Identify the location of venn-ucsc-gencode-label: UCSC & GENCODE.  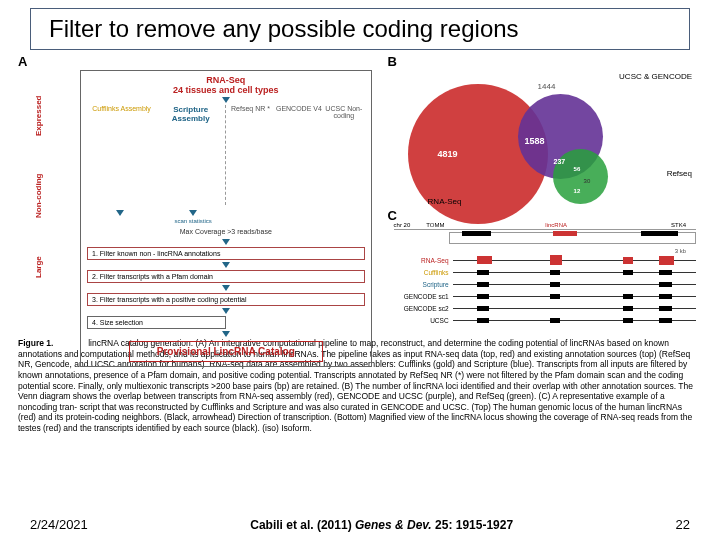
(656, 76).